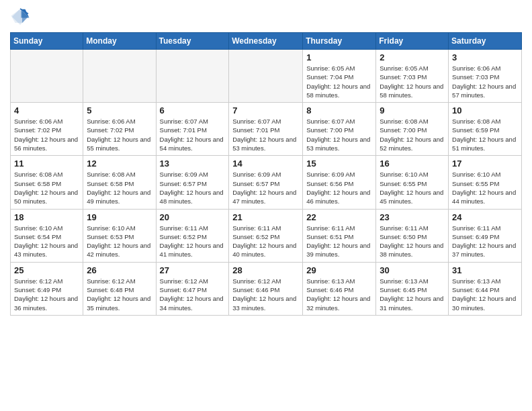  I want to click on day-number: 21, so click(266, 218).